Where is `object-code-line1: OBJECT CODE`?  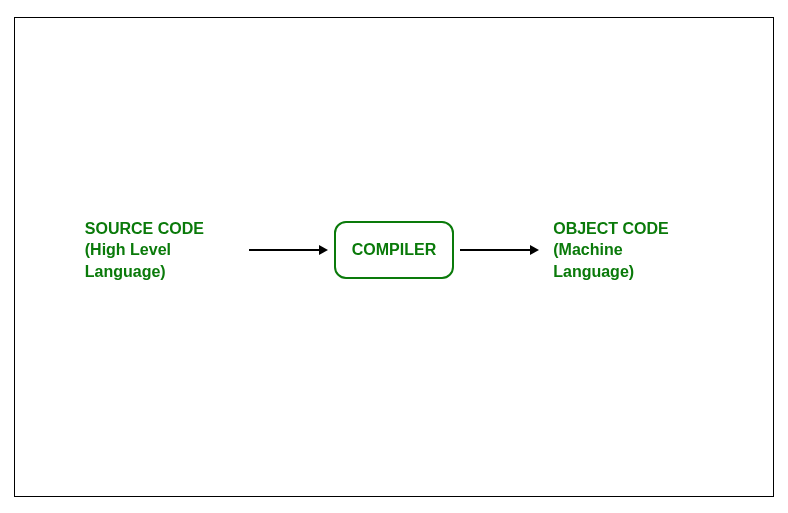 object-code-line1: OBJECT CODE is located at coordinates (611, 228).